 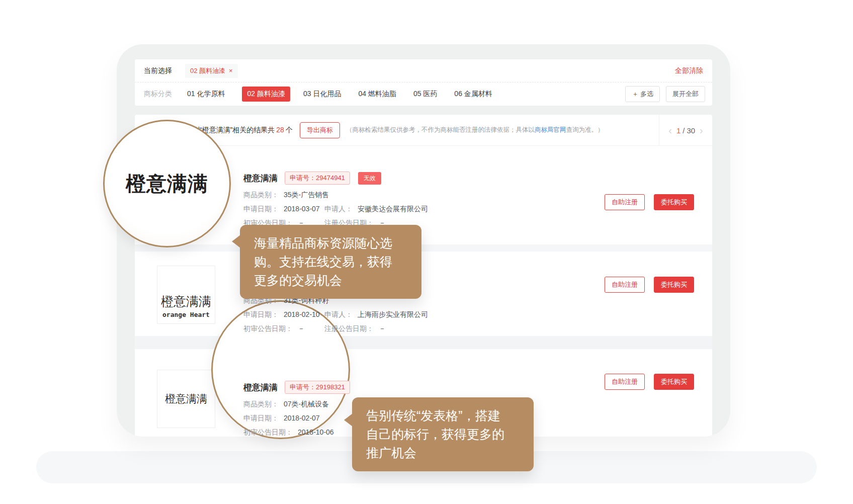 I want to click on field-value: 安徽美达会展有限公司, so click(x=393, y=209).